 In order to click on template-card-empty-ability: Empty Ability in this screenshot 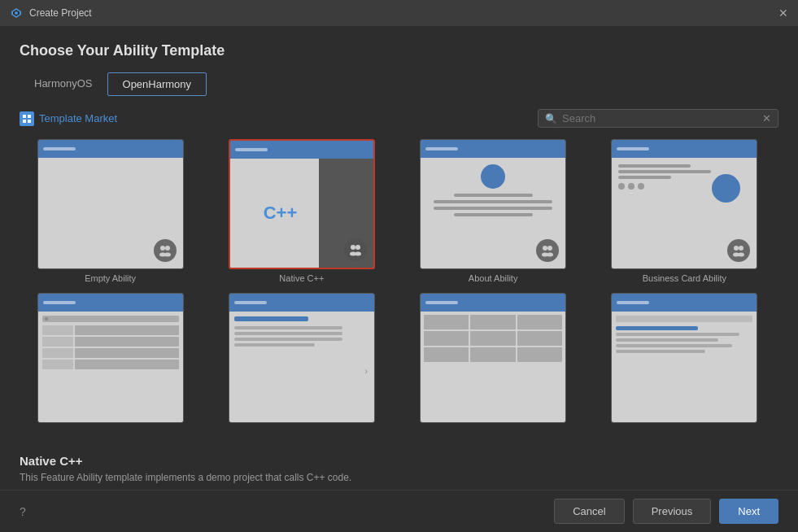, I will do `click(111, 211)`.